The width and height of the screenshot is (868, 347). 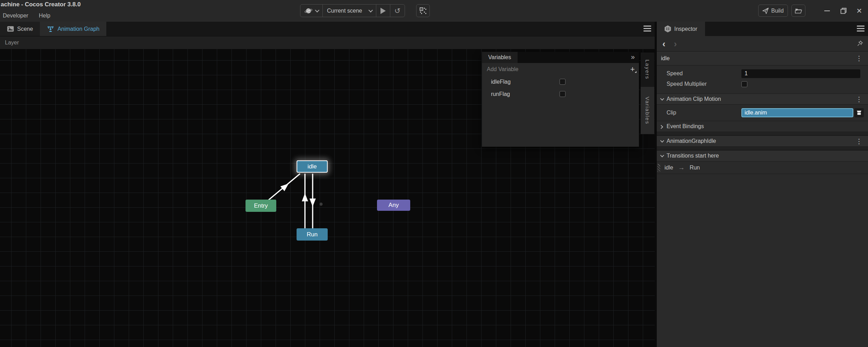 What do you see at coordinates (860, 11) in the screenshot?
I see `close-icon: ✕` at bounding box center [860, 11].